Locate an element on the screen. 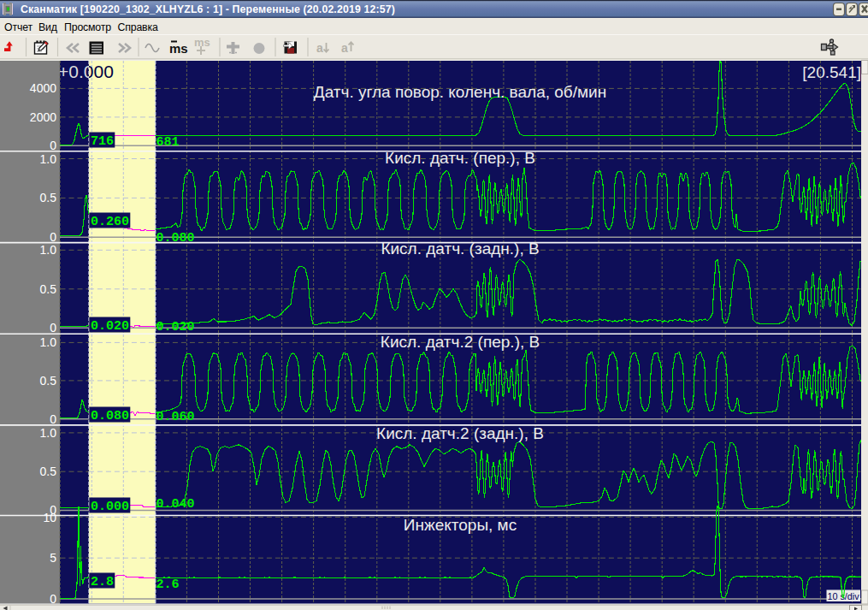  svg-text: 2000 is located at coordinates (43, 117).